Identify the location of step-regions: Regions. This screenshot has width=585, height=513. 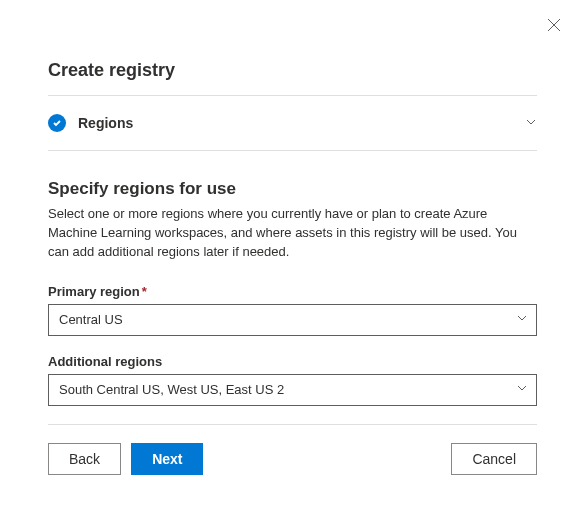
(292, 124).